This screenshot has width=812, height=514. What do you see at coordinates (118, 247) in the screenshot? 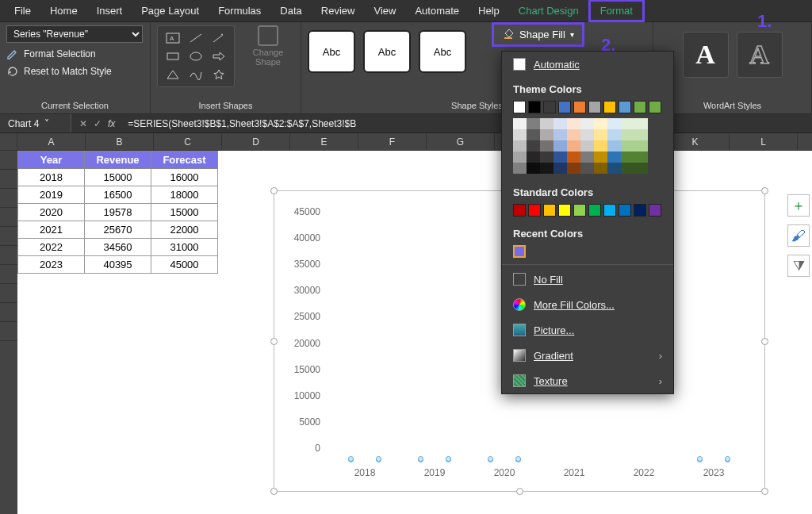
I see `cell: 34560` at bounding box center [118, 247].